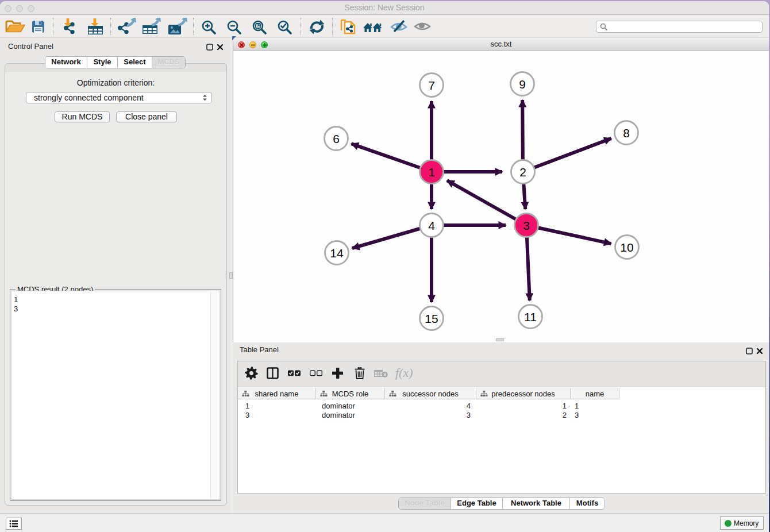 This screenshot has height=532, width=770. I want to click on svg-text: 3, so click(526, 225).